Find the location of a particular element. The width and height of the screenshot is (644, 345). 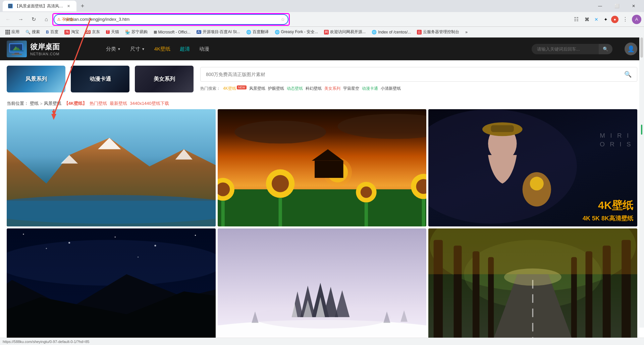

bookmark-more: » is located at coordinates (466, 32).